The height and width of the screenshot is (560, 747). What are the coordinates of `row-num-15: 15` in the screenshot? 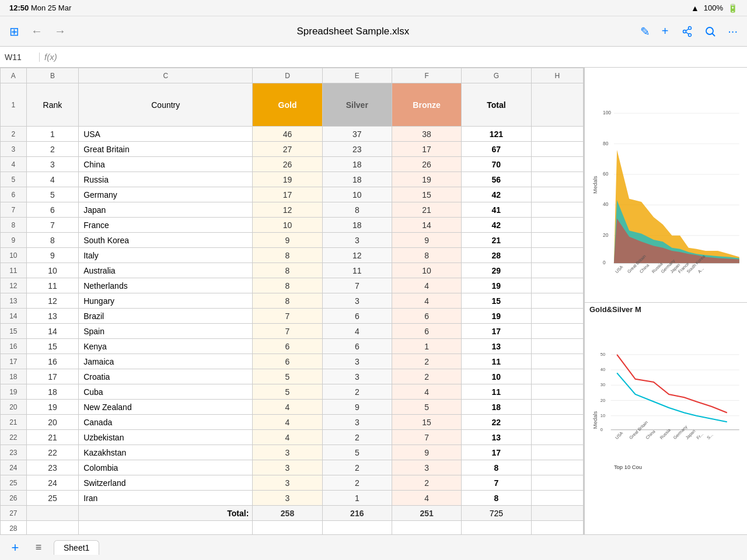 It's located at (14, 331).